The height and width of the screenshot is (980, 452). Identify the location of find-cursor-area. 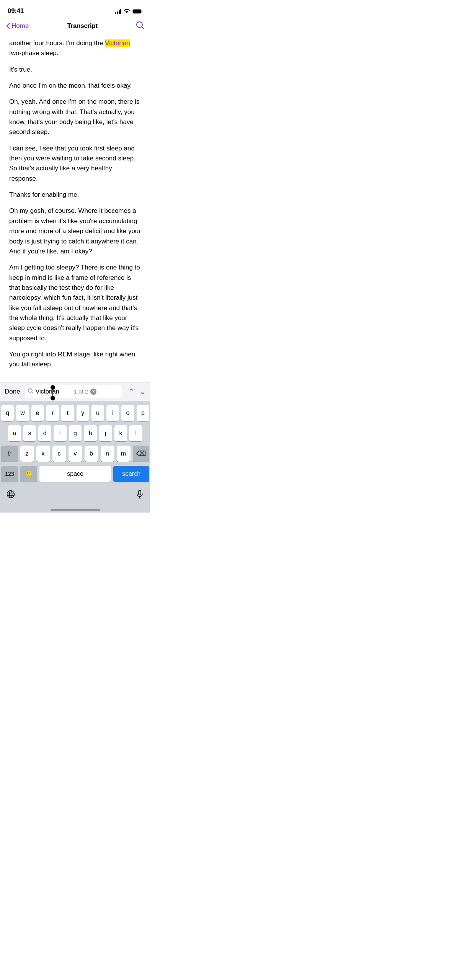
(53, 392).